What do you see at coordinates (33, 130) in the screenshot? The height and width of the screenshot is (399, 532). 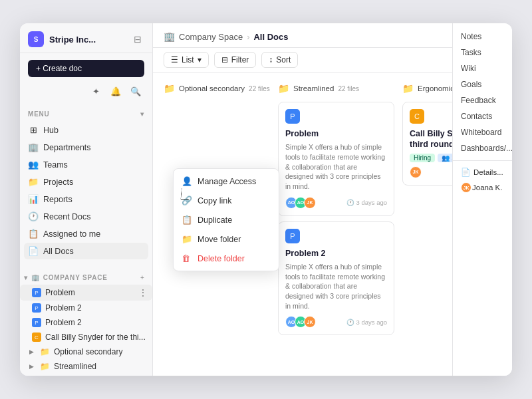 I see `hub-icon: ⊞` at bounding box center [33, 130].